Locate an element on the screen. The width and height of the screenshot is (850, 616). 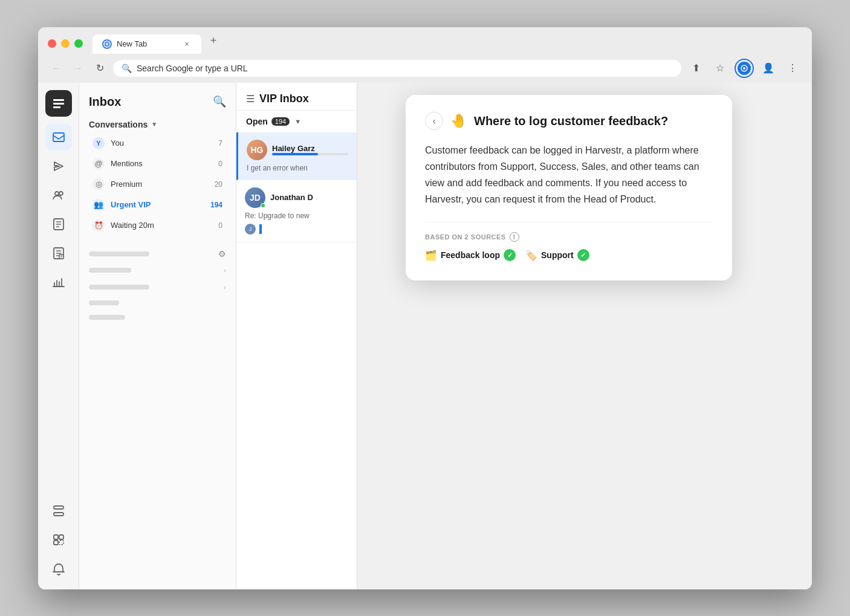
waiting-icon: ⏰ is located at coordinates (99, 225).